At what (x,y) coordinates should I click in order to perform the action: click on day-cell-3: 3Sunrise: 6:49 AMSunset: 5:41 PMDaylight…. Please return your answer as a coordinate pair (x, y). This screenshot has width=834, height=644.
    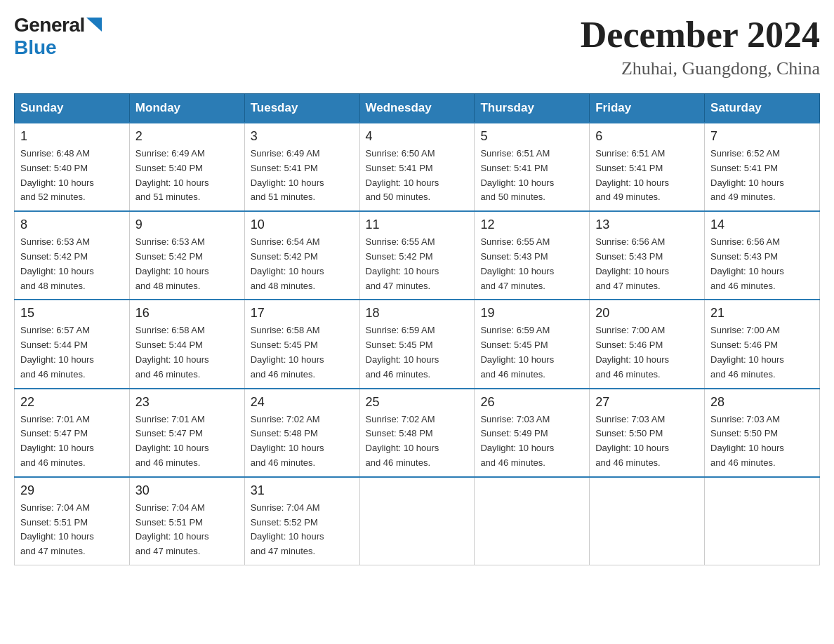
    Looking at the image, I should click on (302, 167).